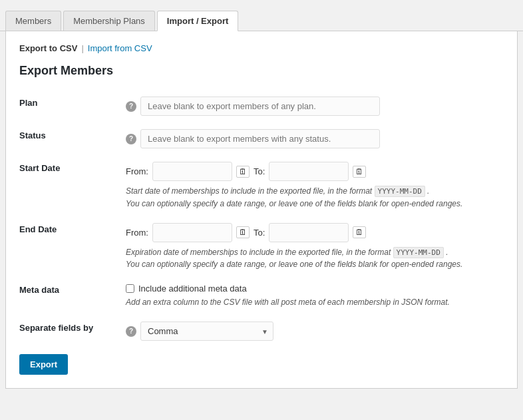 The height and width of the screenshot is (420, 523). What do you see at coordinates (419, 253) in the screenshot?
I see `end-date-format: YYYY-MM-DD` at bounding box center [419, 253].